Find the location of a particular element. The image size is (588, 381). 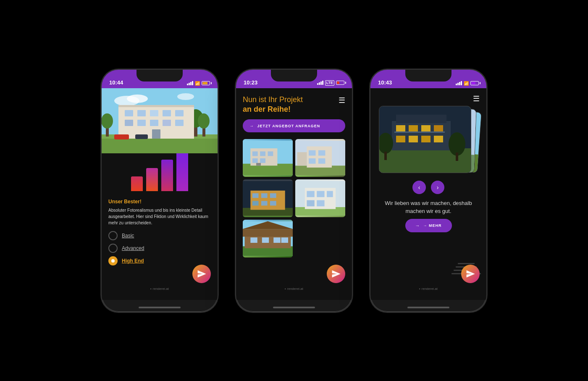

p2-header: Nun ist Ihr Projekt an der Reihe! ☰ is located at coordinates (294, 104).